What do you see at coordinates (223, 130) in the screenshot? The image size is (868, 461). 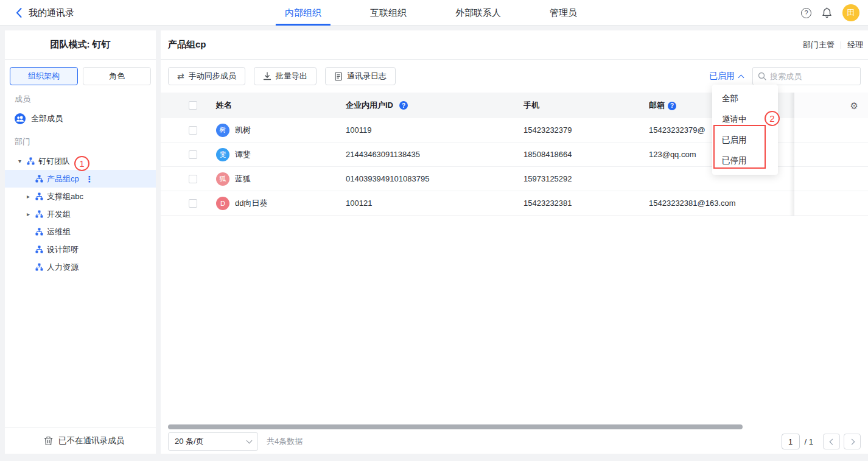 I see `member-avatar: 树` at bounding box center [223, 130].